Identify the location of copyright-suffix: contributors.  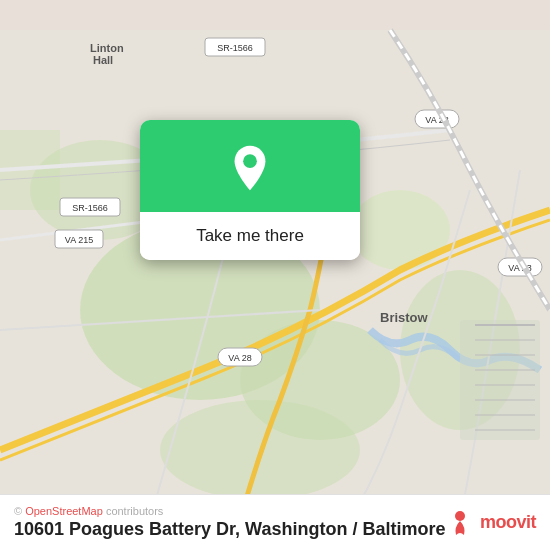
(134, 511).